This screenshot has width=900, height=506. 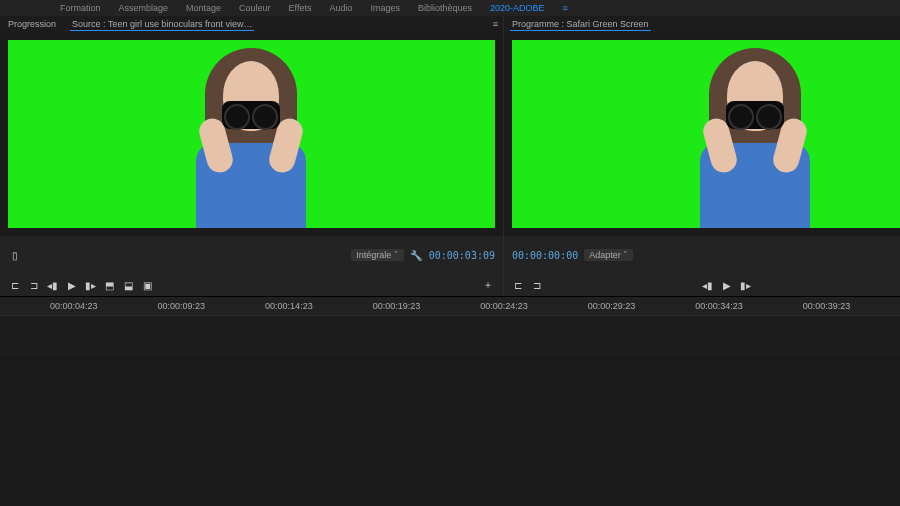 What do you see at coordinates (580, 24) in the screenshot?
I see `program-title-tab: Programme : Safari Green Screen` at bounding box center [580, 24].